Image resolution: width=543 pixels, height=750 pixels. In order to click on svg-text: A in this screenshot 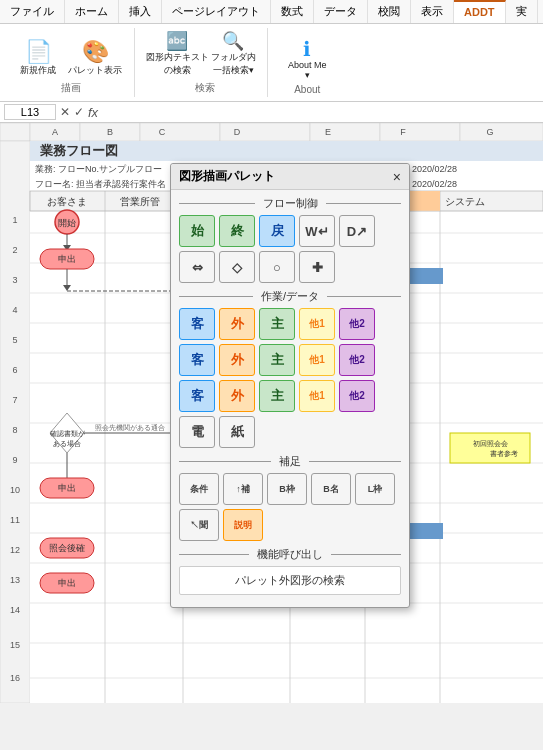, I will do `click(55, 132)`.